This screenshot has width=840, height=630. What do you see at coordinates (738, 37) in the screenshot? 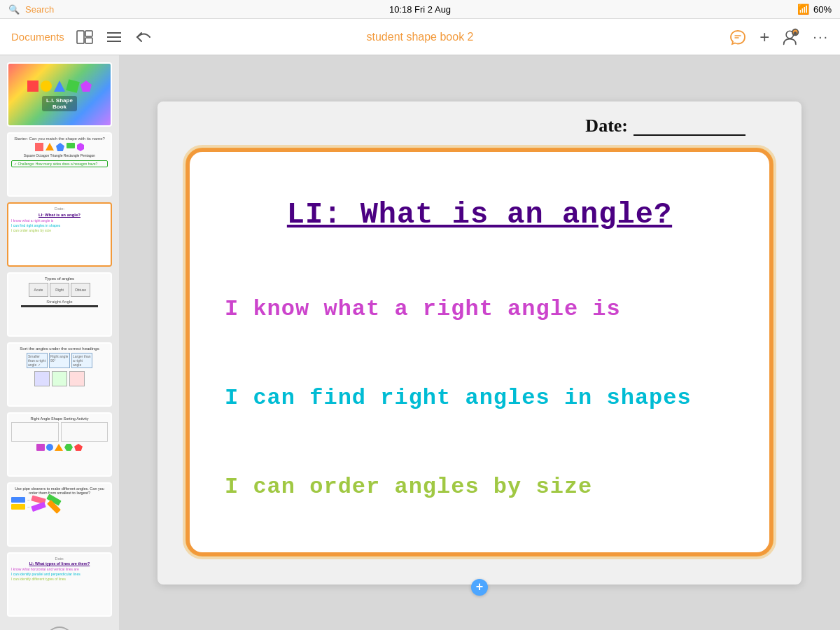
I see `annotation-icon` at bounding box center [738, 37].